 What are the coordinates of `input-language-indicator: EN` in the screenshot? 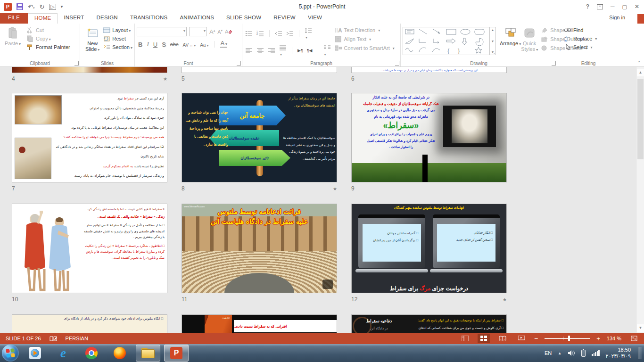 It's located at (548, 353).